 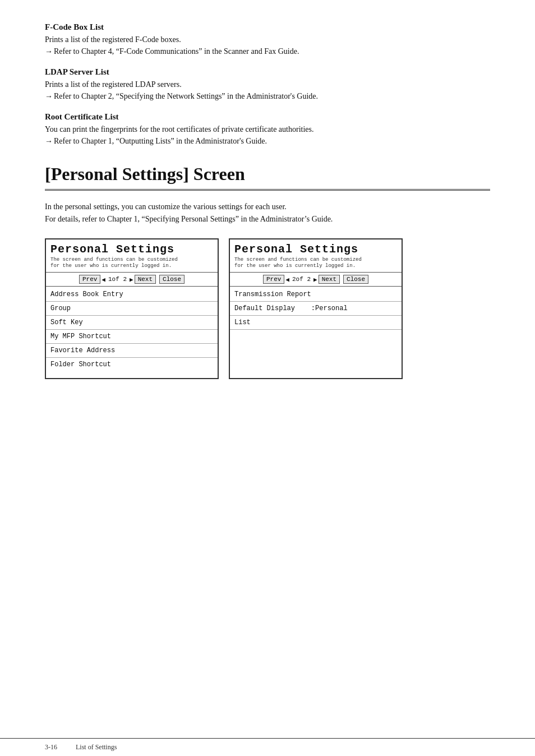 What do you see at coordinates (302, 279) in the screenshot?
I see `screen2-page-info: 2of 2` at bounding box center [302, 279].